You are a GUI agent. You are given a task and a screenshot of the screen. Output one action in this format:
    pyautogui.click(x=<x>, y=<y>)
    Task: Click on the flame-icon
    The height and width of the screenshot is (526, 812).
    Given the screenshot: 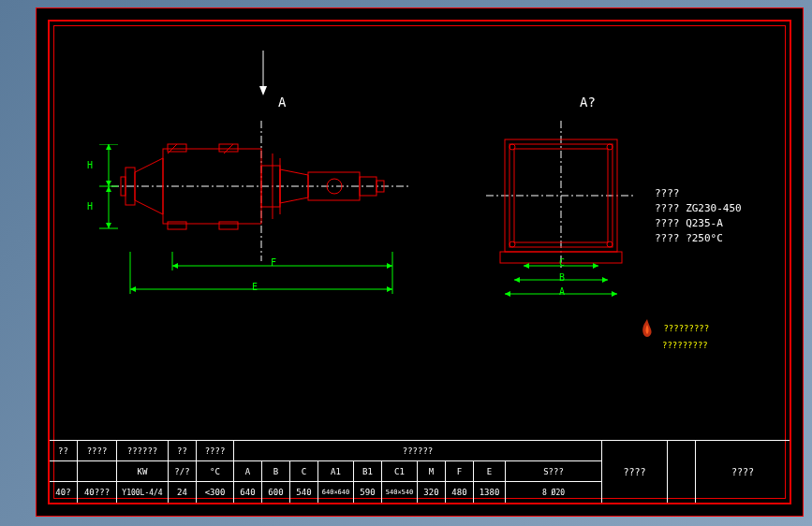 What is the action you would take?
    pyautogui.click(x=647, y=329)
    